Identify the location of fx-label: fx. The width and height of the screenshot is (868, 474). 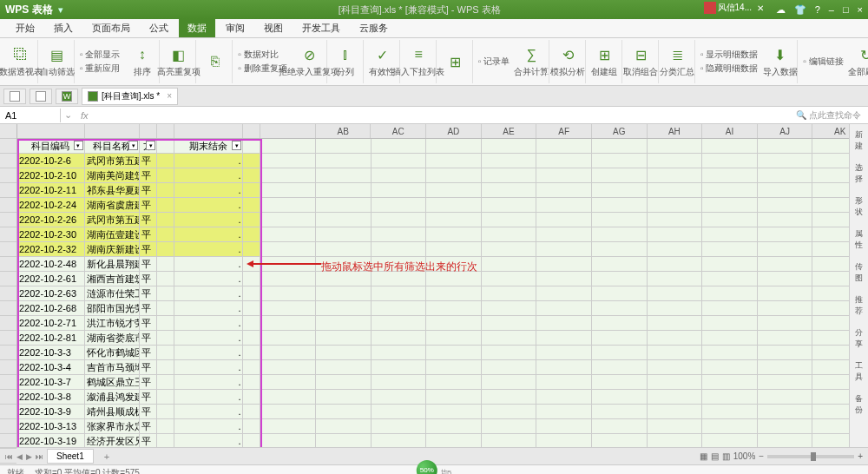
(85, 115).